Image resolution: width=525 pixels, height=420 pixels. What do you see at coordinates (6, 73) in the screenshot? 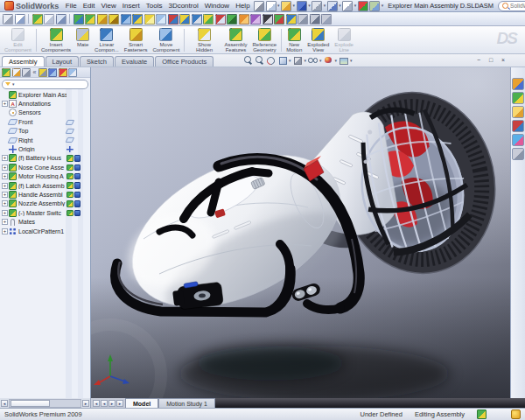
I see `featuremanager-tab-icon` at bounding box center [6, 73].